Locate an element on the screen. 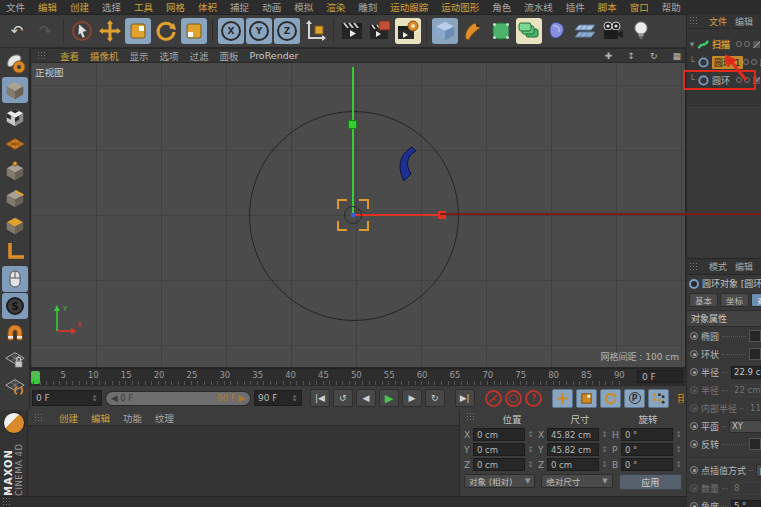  toggle-views-icon: ▦ is located at coordinates (676, 56).